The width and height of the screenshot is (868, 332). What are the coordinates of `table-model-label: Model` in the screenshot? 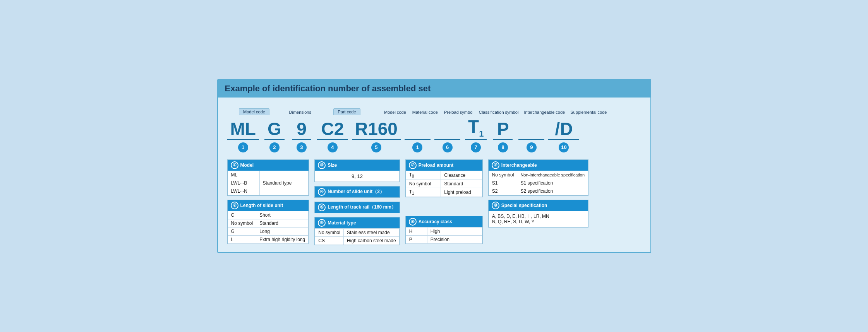 It's located at (247, 165).